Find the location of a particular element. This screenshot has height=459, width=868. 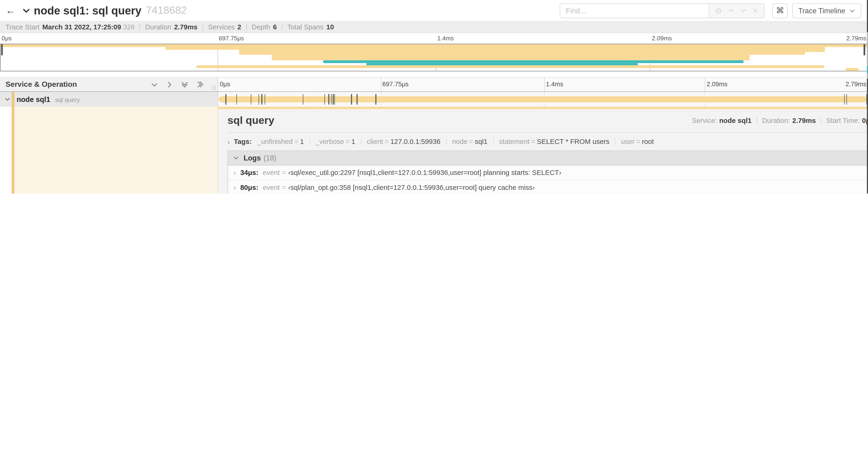

log-timestamp: 34μs: is located at coordinates (249, 172).